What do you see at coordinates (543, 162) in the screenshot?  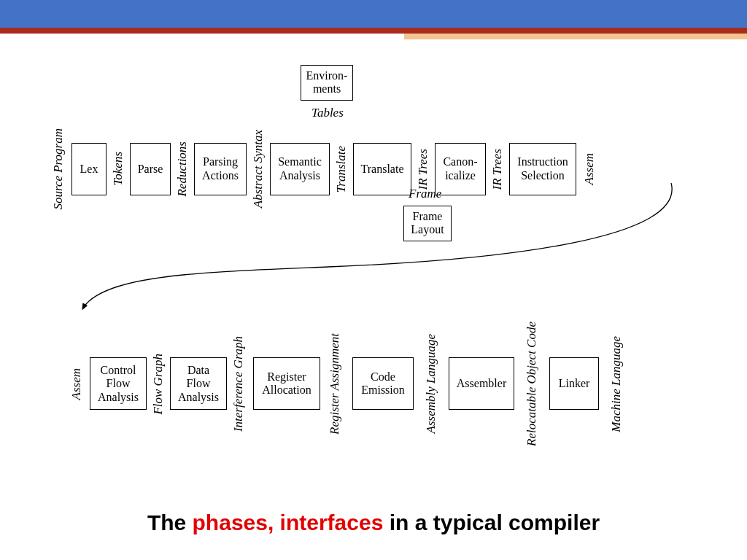 I see `phase-instr-line1: Instruction` at bounding box center [543, 162].